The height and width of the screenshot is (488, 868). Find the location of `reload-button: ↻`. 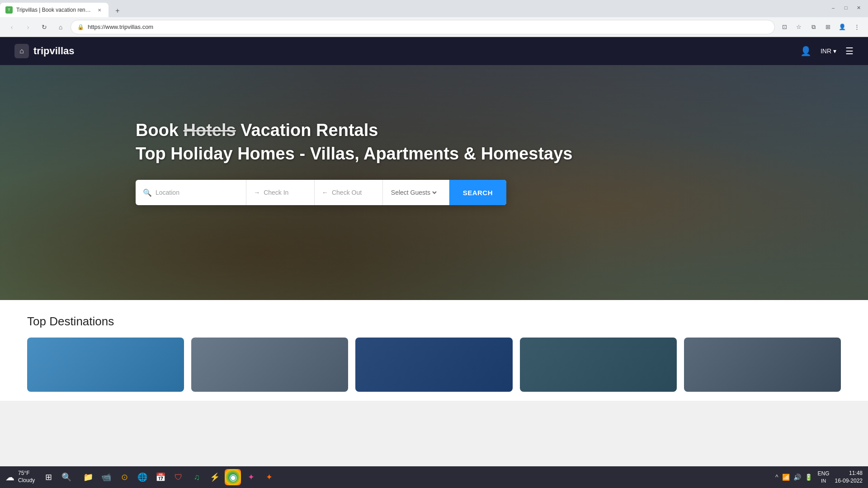

reload-button: ↻ is located at coordinates (44, 27).